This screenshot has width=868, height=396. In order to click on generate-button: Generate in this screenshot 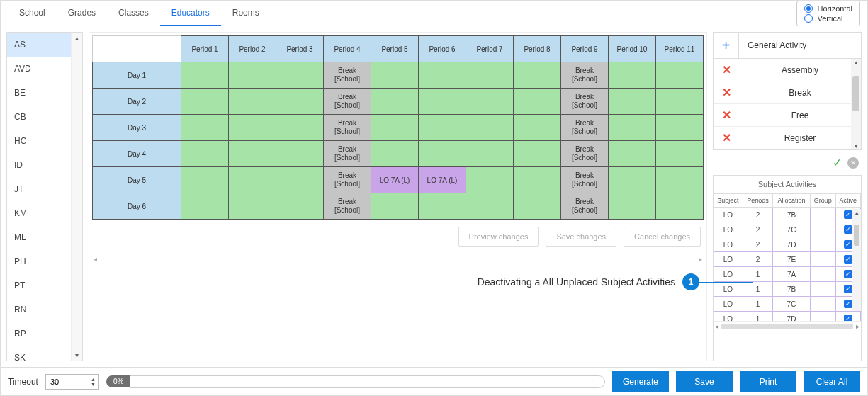, I will do `click(641, 382)`.